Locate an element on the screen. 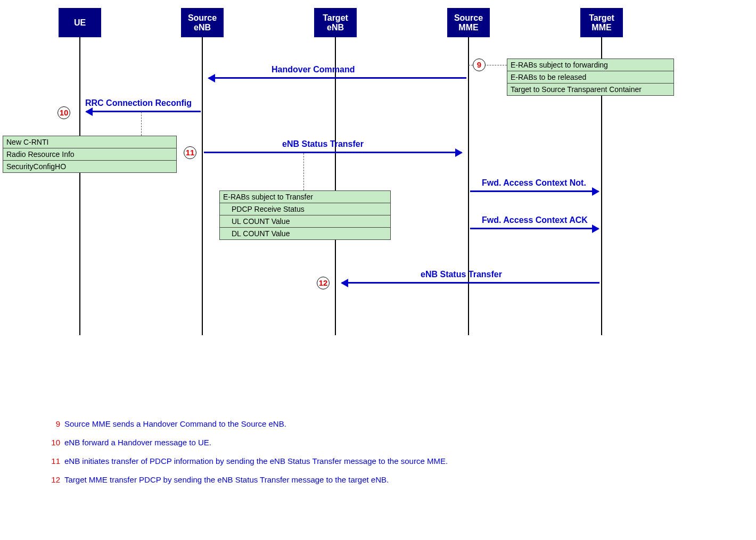 This screenshot has width=756, height=540. step-marker-10: 10 is located at coordinates (64, 113).